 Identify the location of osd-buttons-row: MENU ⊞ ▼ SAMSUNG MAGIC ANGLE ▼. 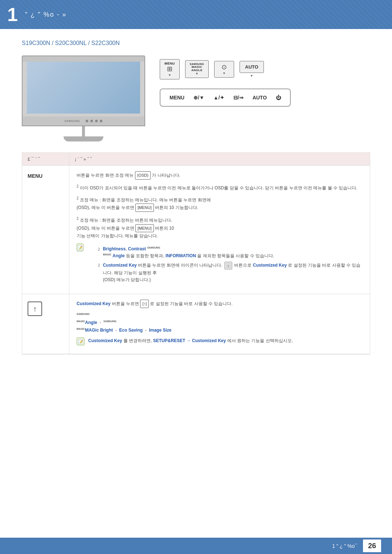
(225, 69).